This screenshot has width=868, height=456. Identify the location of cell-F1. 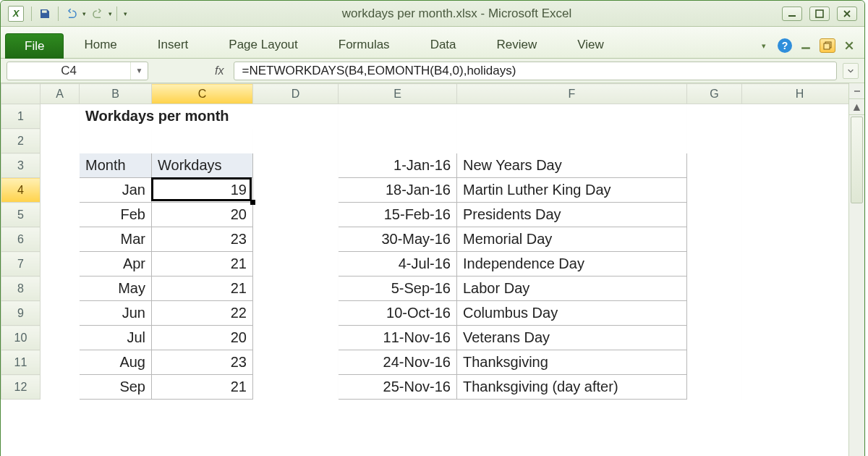
(572, 117).